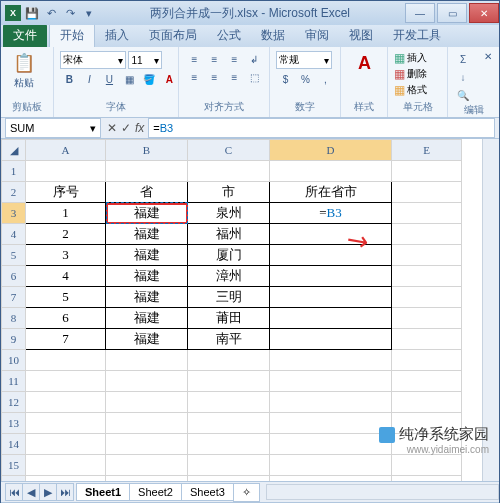 This screenshot has width=500, height=503. I want to click on wrap-button: ↲, so click(254, 59).